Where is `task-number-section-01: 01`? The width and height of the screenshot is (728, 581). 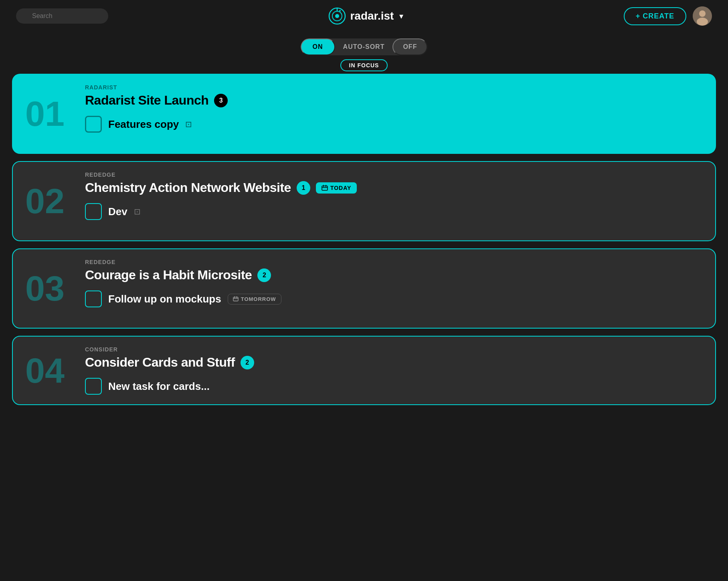
task-number-section-01: 01 is located at coordinates (45, 114).